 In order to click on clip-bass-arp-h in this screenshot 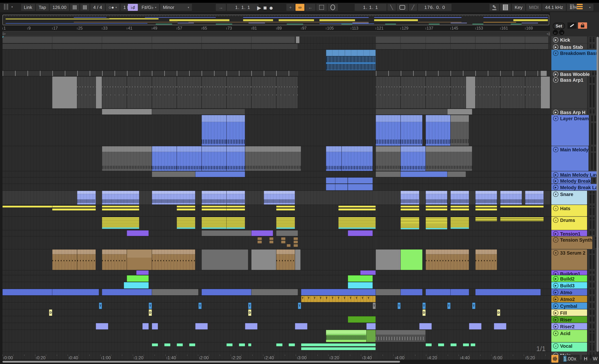, I will do `click(127, 112)`.